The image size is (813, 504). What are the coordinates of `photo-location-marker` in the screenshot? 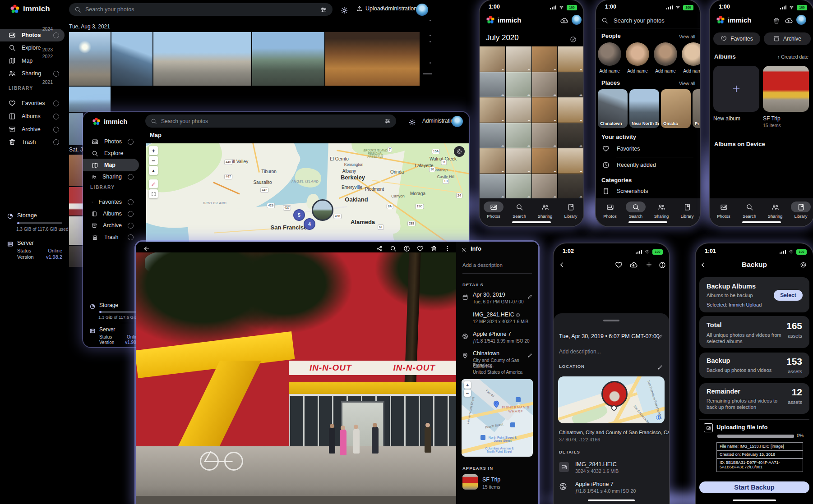 It's located at (614, 394).